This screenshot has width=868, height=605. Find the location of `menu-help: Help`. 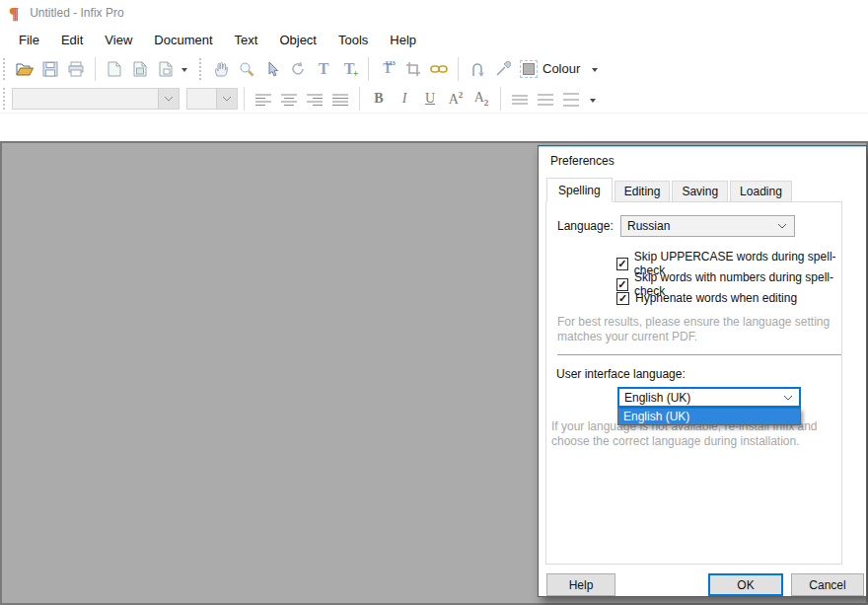

menu-help: Help is located at coordinates (402, 39).